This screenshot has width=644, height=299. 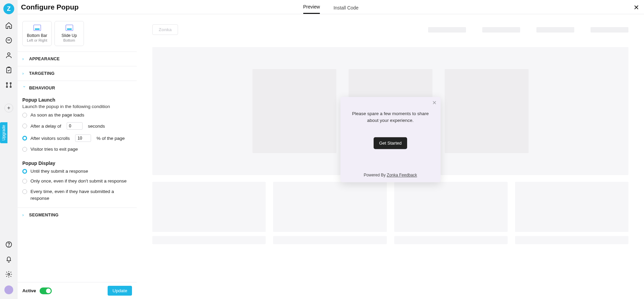 I want to click on section-targeting: › TARGETING, so click(x=77, y=73).